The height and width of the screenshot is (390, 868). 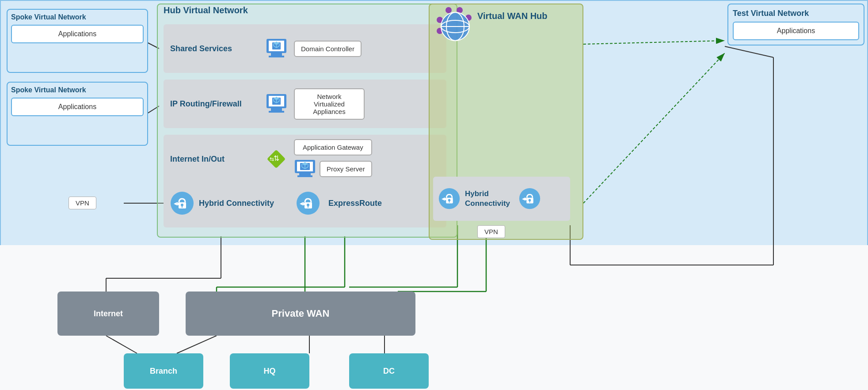 I want to click on expressroute-label: ExpressRoute, so click(x=373, y=203).